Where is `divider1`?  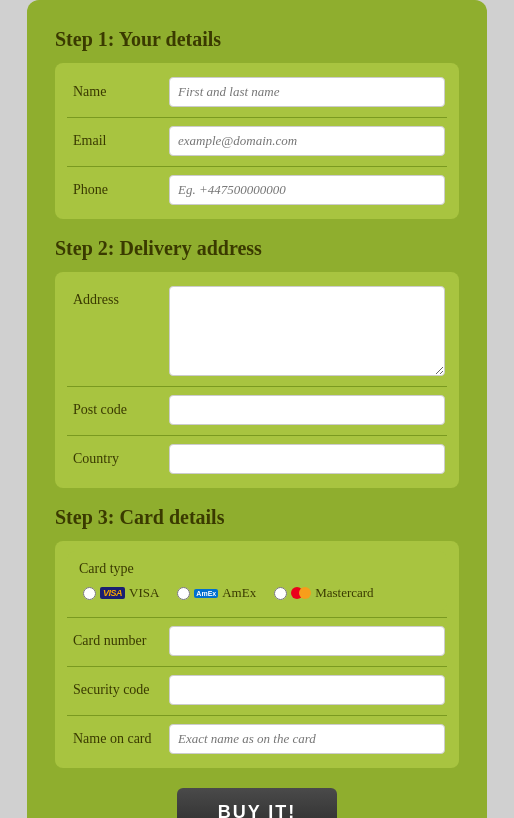
divider1 is located at coordinates (257, 118).